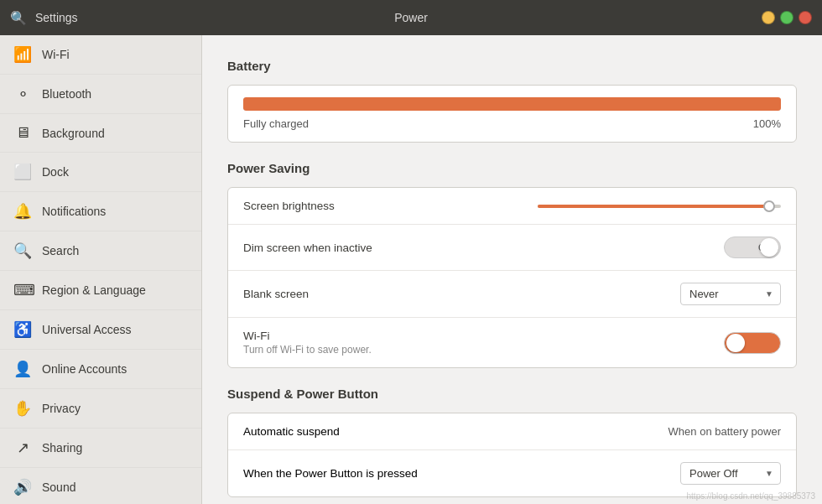  Describe the element at coordinates (512, 248) in the screenshot. I see `dim-screen-row: Dim screen when inactive OFF` at that location.